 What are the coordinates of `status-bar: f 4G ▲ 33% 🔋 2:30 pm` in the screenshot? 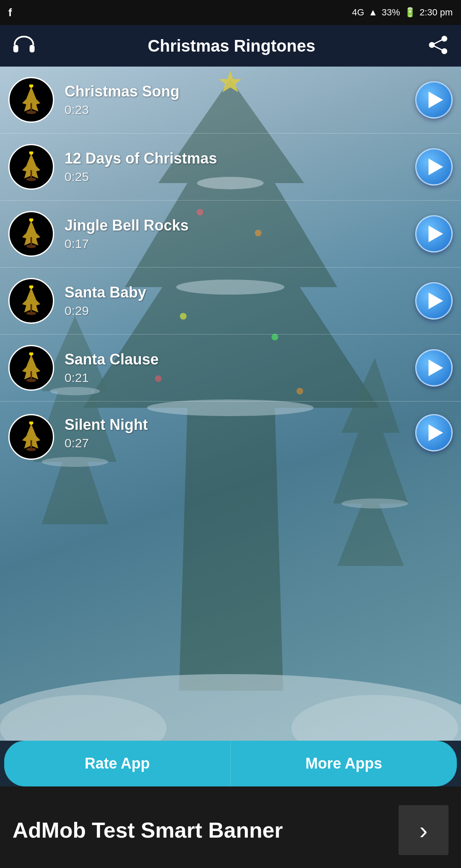 It's located at (231, 12).